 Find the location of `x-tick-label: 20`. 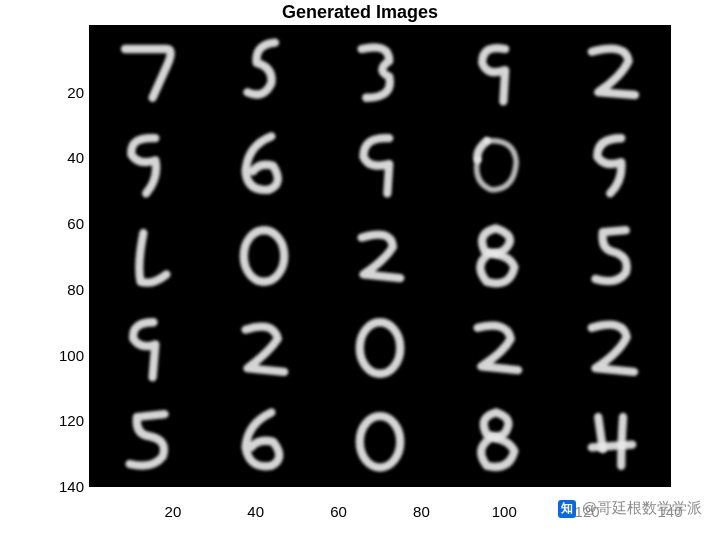

x-tick-label: 20 is located at coordinates (174, 512).